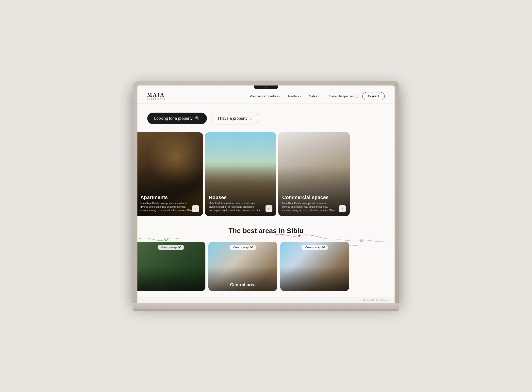 The width and height of the screenshot is (532, 392). Describe the element at coordinates (342, 209) in the screenshot. I see `commercial-arrow-button: »` at that location.